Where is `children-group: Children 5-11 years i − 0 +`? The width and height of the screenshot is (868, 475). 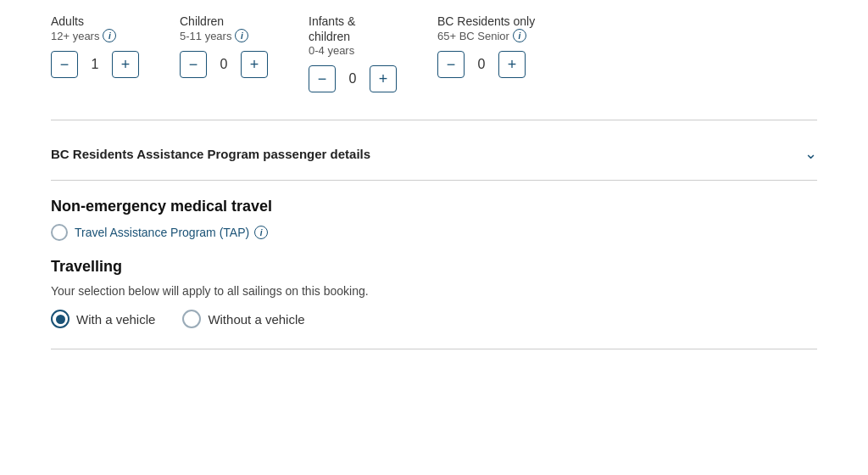 children-group: Children 5-11 years i − 0 + is located at coordinates (224, 53).